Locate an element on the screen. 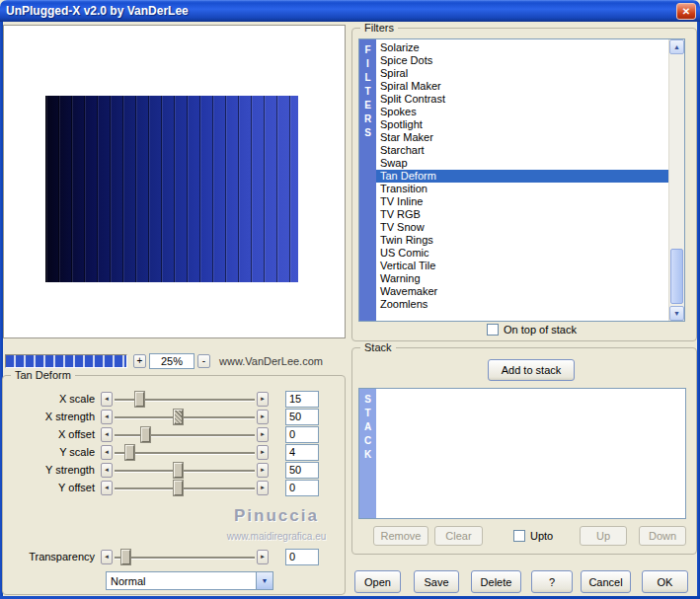  scroll-down-icon: ▼ is located at coordinates (677, 314).